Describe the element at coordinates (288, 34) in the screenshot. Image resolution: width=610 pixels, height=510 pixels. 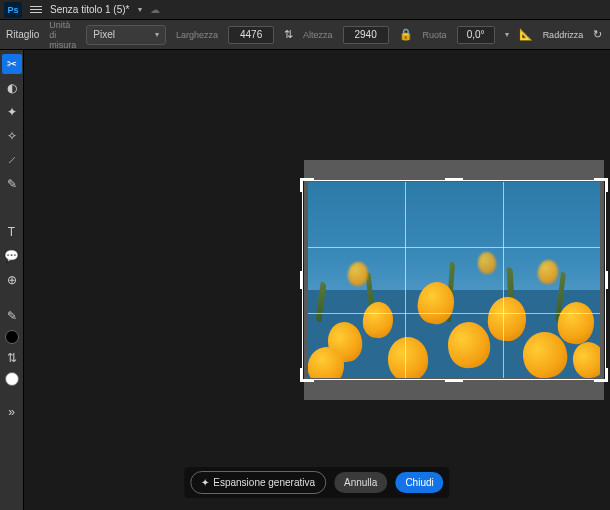
I see `swap-dimensions-icon: ⇅` at that location.